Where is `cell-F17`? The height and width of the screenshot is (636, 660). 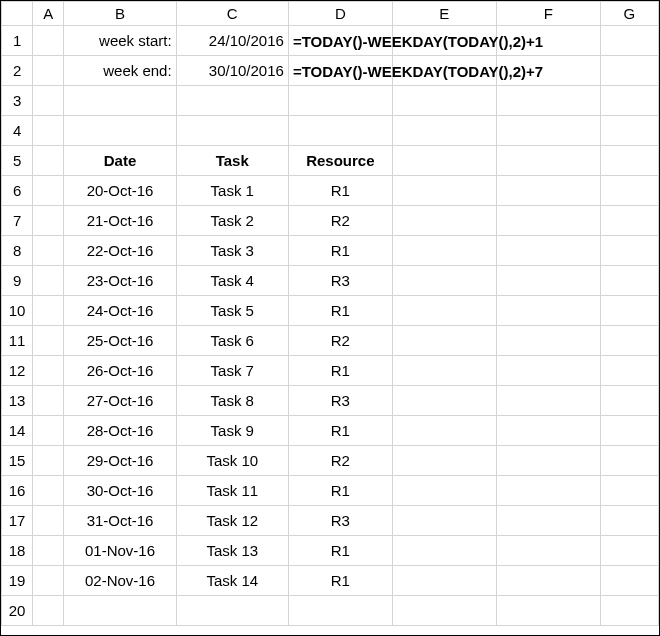
cell-F17 is located at coordinates (548, 521).